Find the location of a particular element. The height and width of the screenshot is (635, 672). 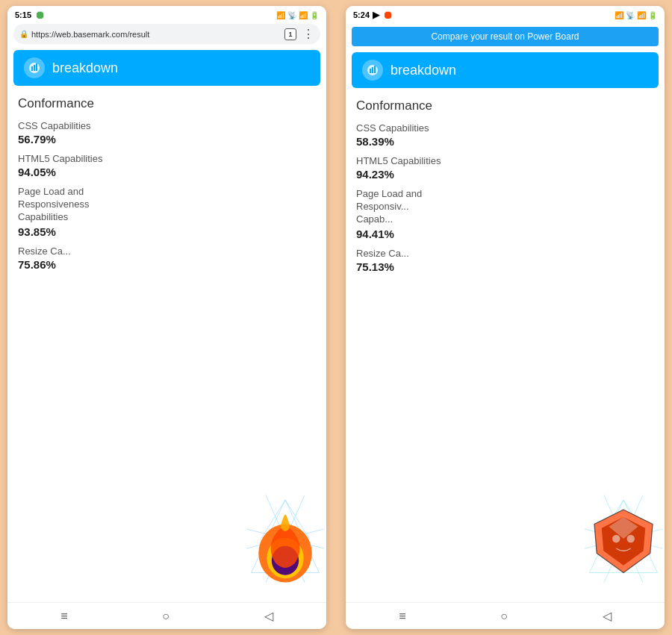

right-browser-logo is located at coordinates (620, 539).